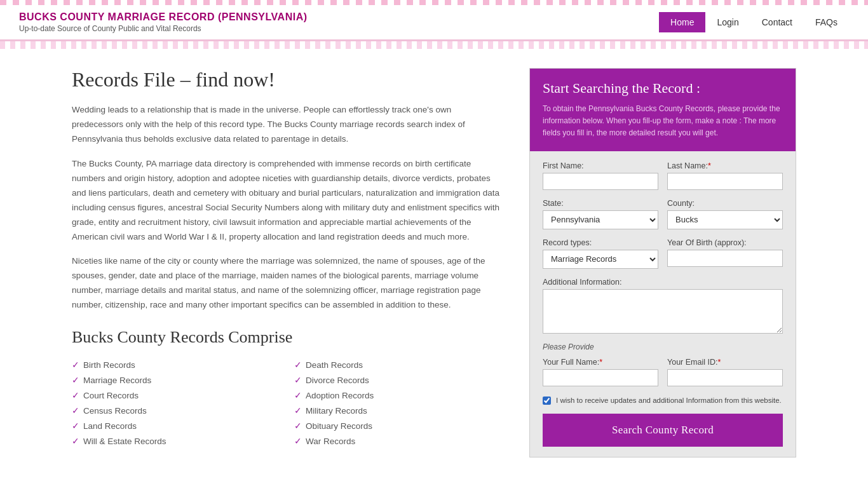  What do you see at coordinates (682, 22) in the screenshot?
I see `nav-home: Home` at bounding box center [682, 22].